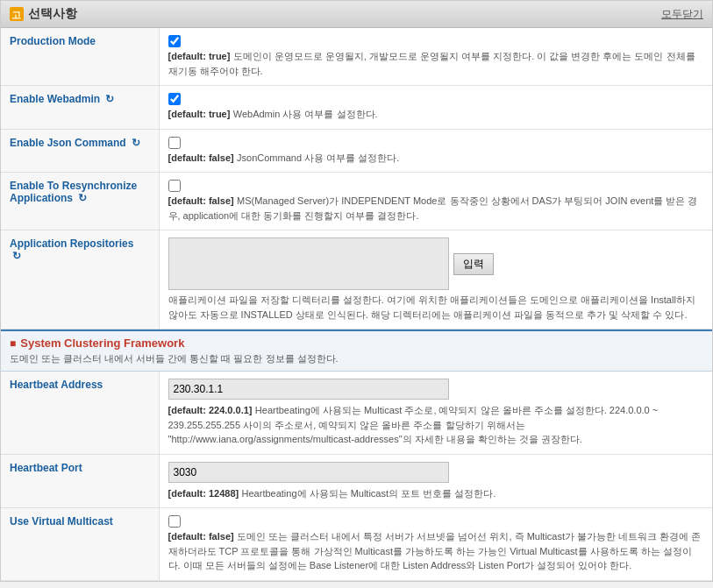 The height and width of the screenshot is (588, 713). Describe the element at coordinates (433, 209) in the screenshot. I see `resynchronize-desc: MS(Managed Server)가 INDEPENDENT Mode로 동작…` at that location.